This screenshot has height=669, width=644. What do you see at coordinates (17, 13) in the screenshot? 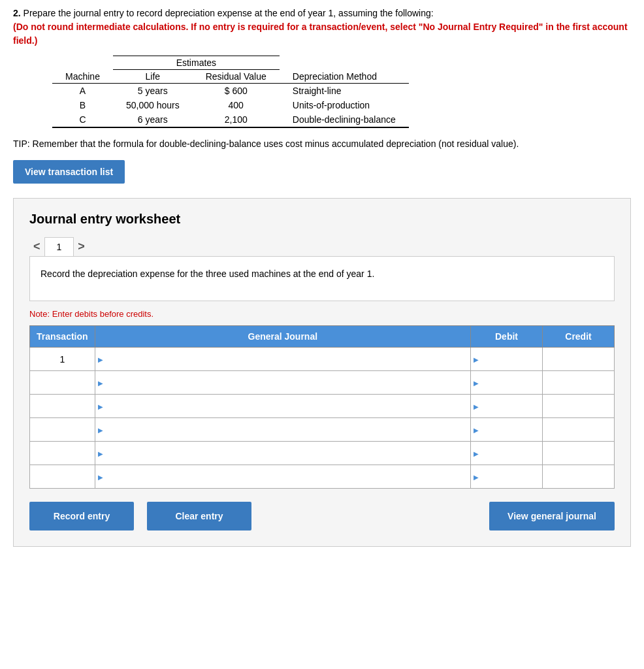
I see `question-number: 2.` at bounding box center [17, 13].